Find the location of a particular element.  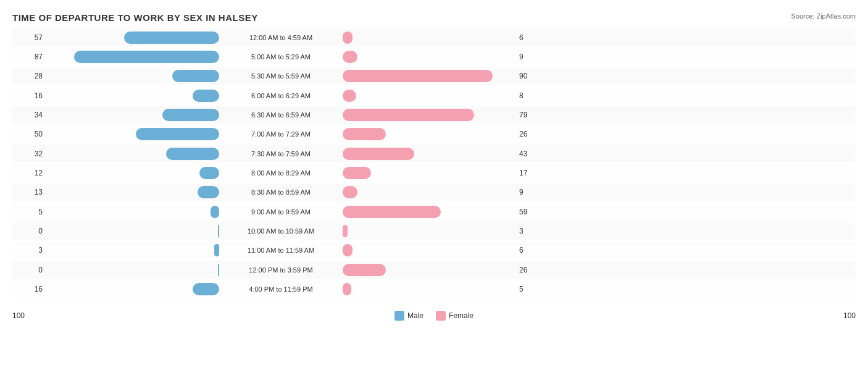

time-label: 7:30 AM to 7:59 AM is located at coordinates (281, 154).